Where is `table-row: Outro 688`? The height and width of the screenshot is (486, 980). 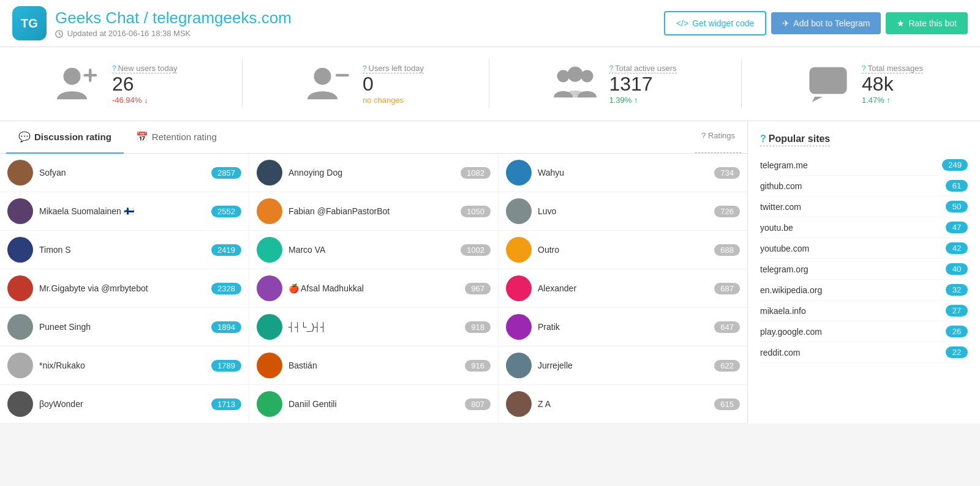 table-row: Outro 688 is located at coordinates (623, 250).